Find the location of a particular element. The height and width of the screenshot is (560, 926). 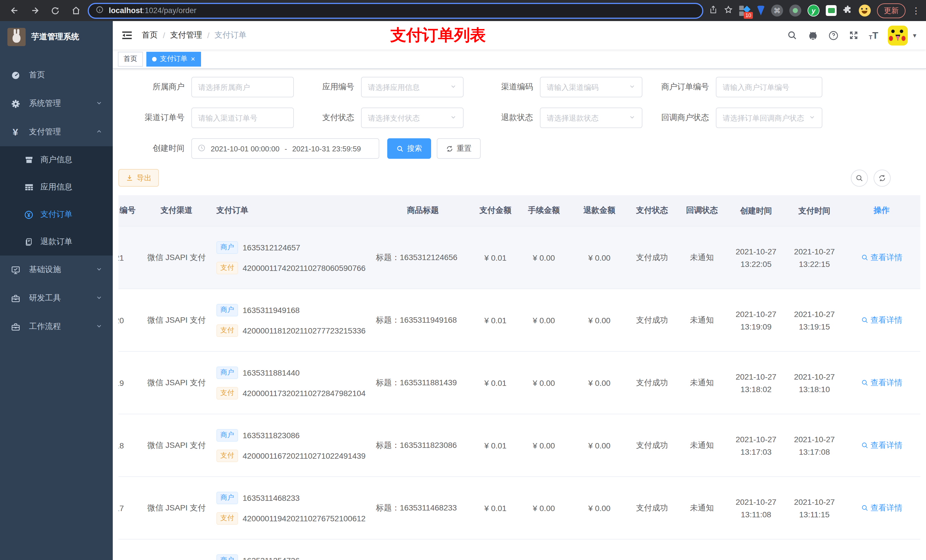

channel-order-no: 4200001181202110277723215336 is located at coordinates (304, 331).